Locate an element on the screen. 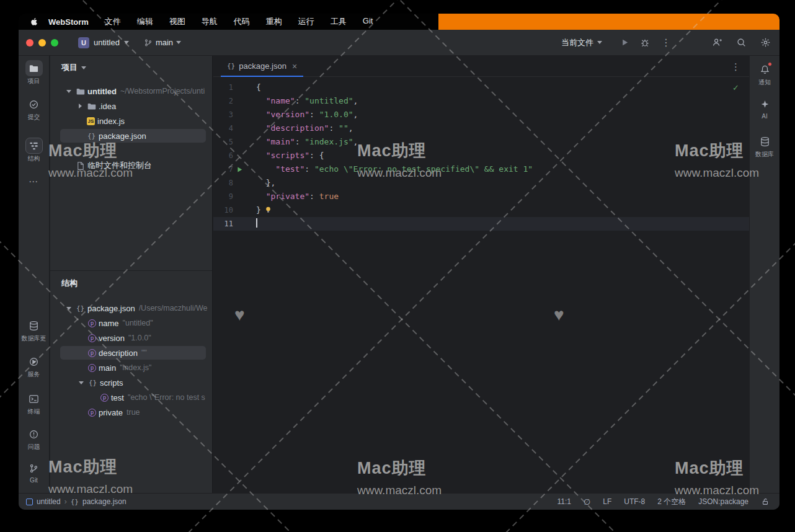 The height and width of the screenshot is (532, 795). code-text: "scripts": { is located at coordinates (290, 156).